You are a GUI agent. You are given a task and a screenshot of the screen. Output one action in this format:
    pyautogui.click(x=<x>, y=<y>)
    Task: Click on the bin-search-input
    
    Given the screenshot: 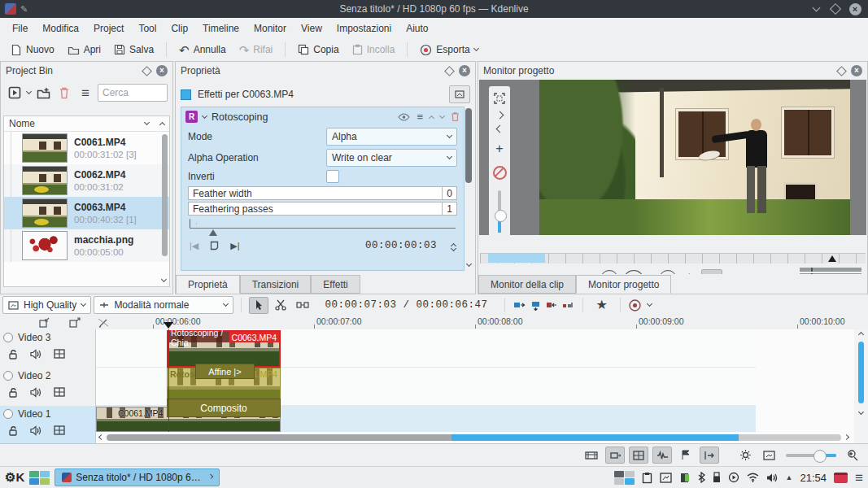 What is the action you would take?
    pyautogui.click(x=133, y=93)
    